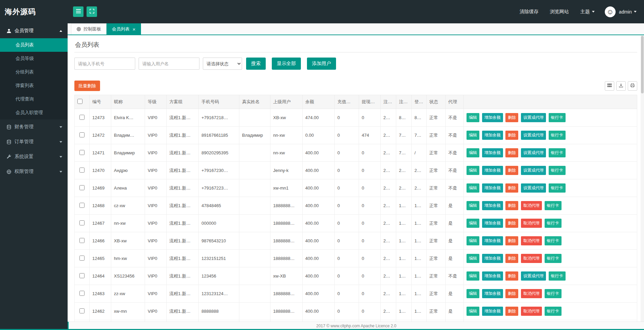 This screenshot has width=644, height=330. I want to click on add-user-button: 添加用户, so click(321, 64).